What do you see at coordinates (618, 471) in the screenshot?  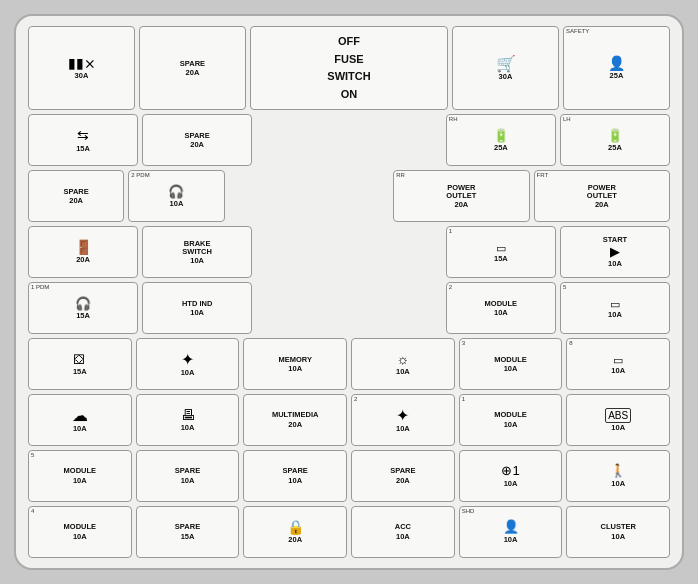 I see `person-icon: 🚶` at bounding box center [618, 471].